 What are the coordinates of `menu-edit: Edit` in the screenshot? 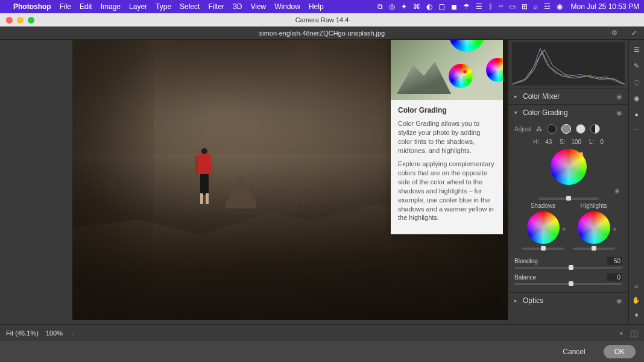 It's located at (86, 7).